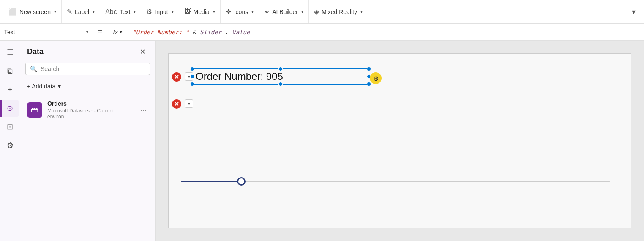  Describe the element at coordinates (144, 110) in the screenshot. I see `orders-menu-button: ···` at that location.